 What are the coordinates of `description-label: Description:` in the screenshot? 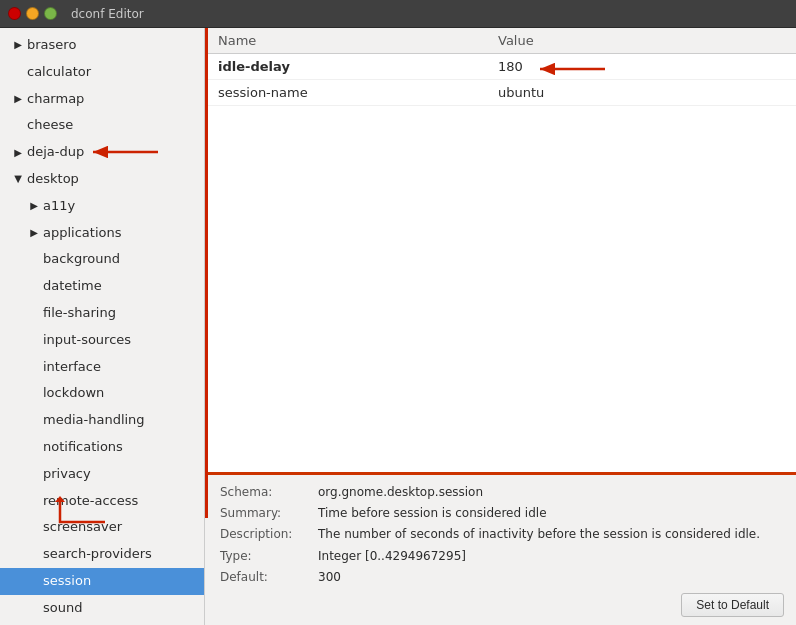 It's located at (265, 534).